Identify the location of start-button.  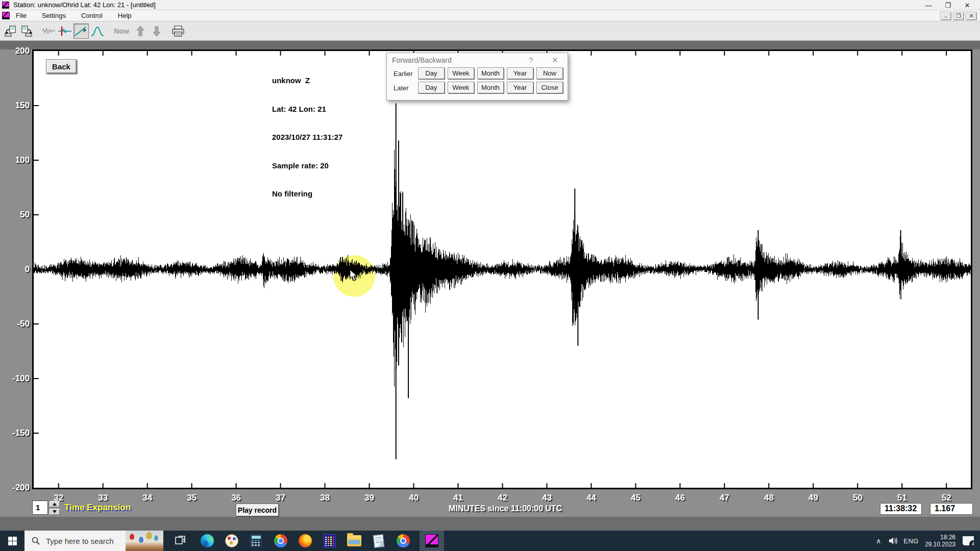
(12, 541).